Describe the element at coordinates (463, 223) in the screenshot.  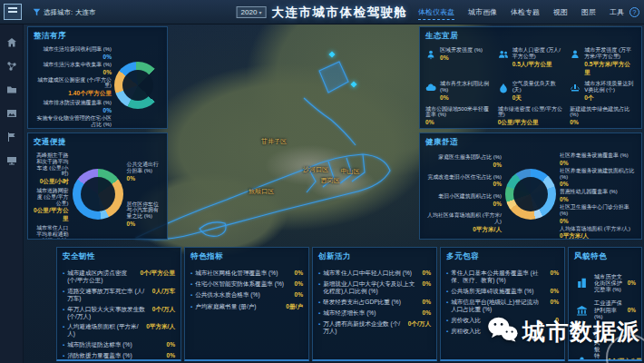
I see `chart-label-item: 人均社区体育场地面积 (平方米/人)0平方米/人` at that location.